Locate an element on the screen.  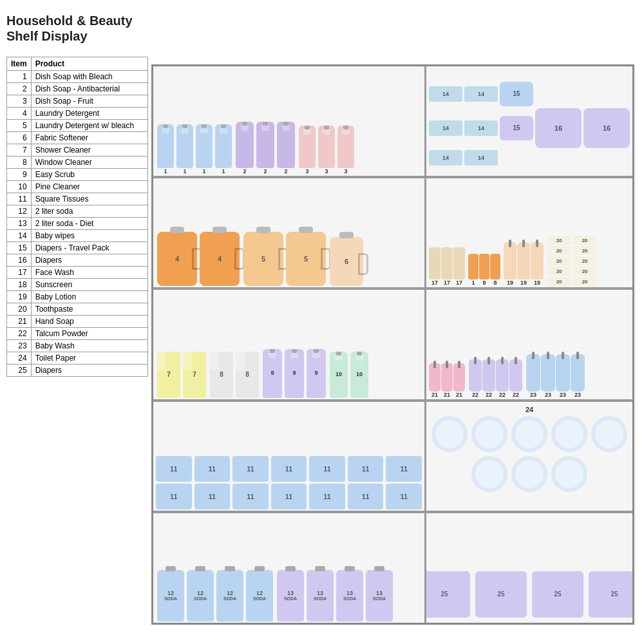
legend-row: 132 liter soda - Diet is located at coordinates (77, 224).